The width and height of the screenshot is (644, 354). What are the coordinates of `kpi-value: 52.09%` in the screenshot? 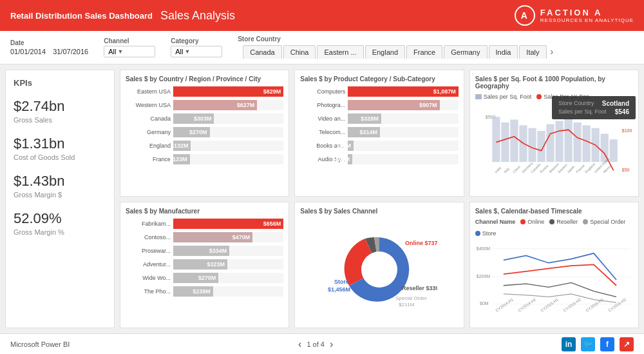 It's located at (60, 219).